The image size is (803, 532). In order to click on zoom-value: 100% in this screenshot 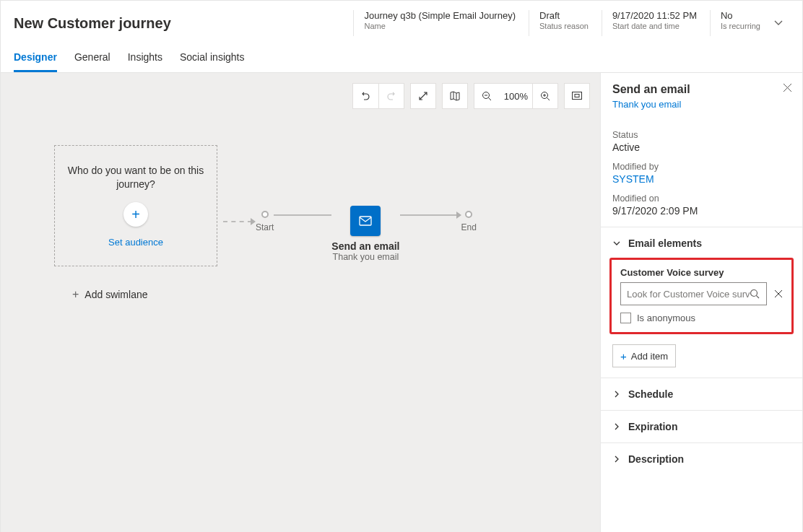, I will do `click(516, 96)`.